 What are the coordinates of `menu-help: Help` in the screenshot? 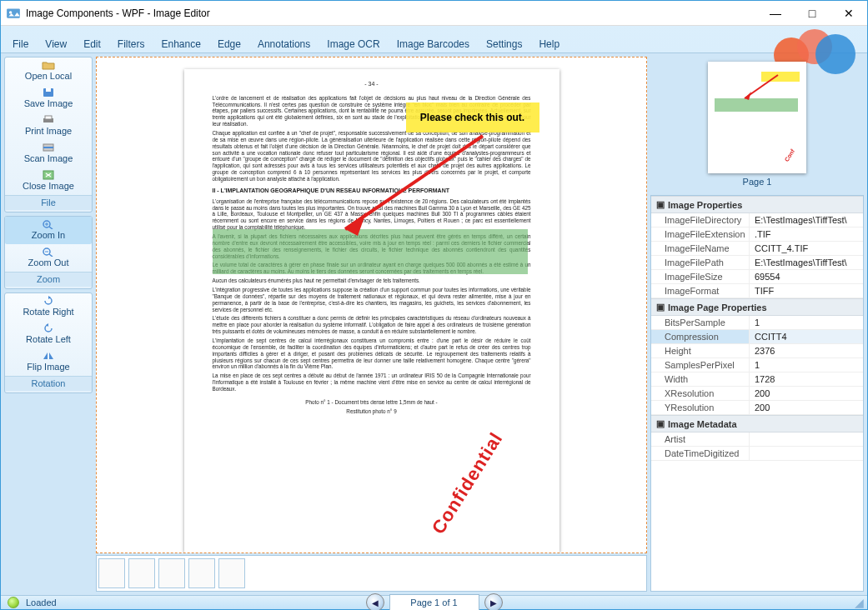 It's located at (549, 44).